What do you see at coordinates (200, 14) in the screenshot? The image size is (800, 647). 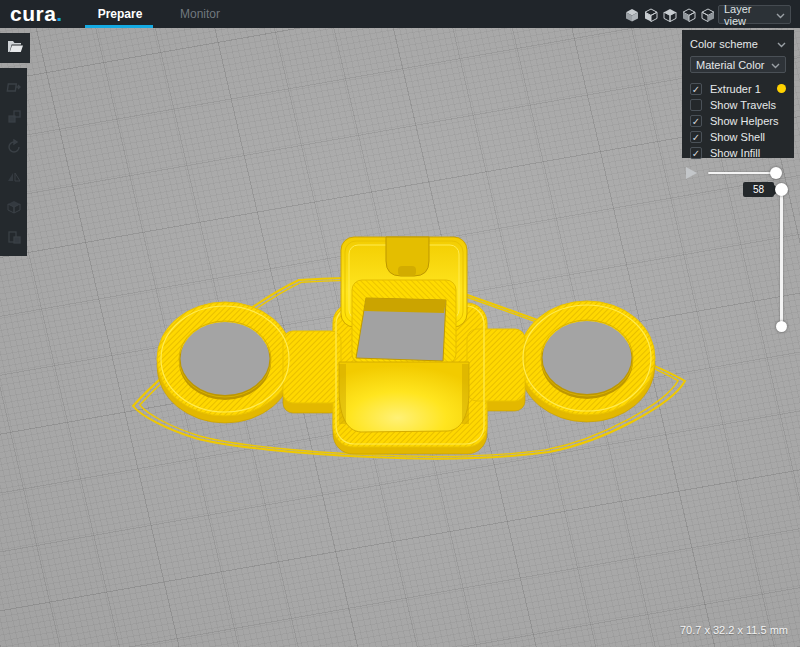 I see `tab-monitor: Monitor` at bounding box center [200, 14].